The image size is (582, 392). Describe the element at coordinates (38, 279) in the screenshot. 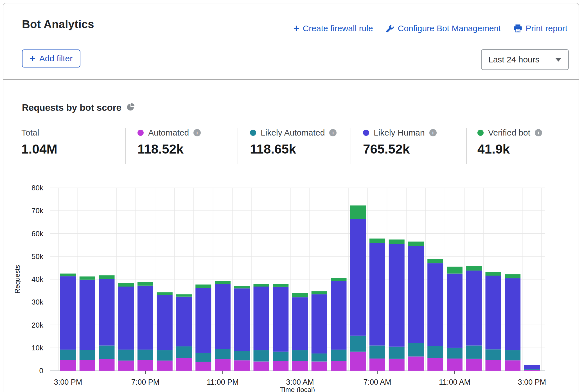

I see `svg-text: 40k` at that location.